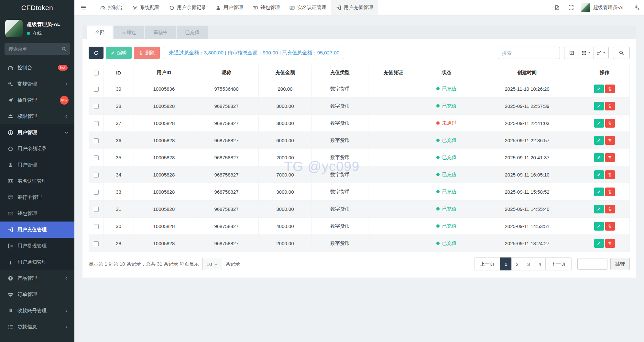  I want to click on topnav-item-user-verify: 实名认证管理, so click(308, 8).